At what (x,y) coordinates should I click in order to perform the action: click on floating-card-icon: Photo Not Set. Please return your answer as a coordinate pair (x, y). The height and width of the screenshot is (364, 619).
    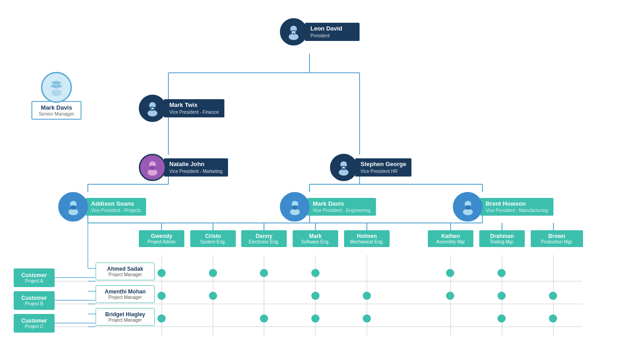
    Looking at the image, I should click on (56, 87).